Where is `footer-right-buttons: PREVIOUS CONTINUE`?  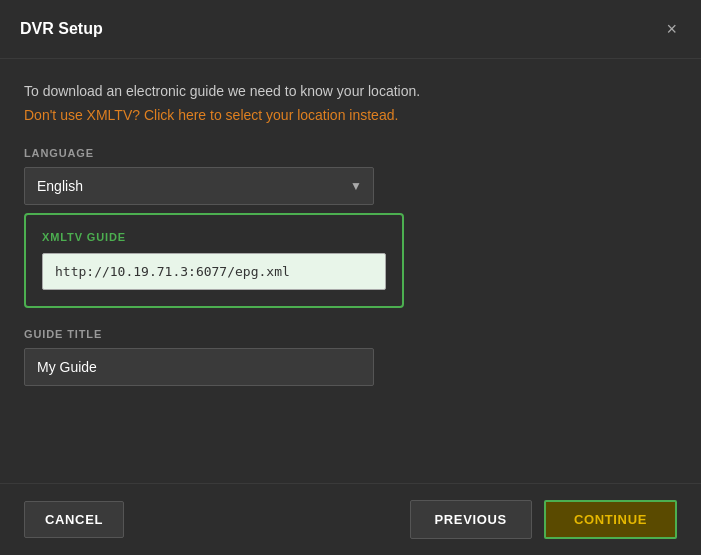 footer-right-buttons: PREVIOUS CONTINUE is located at coordinates (544, 520).